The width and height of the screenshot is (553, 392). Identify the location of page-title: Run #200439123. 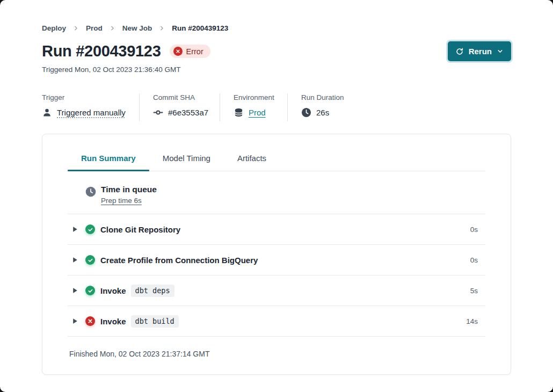
(101, 52).